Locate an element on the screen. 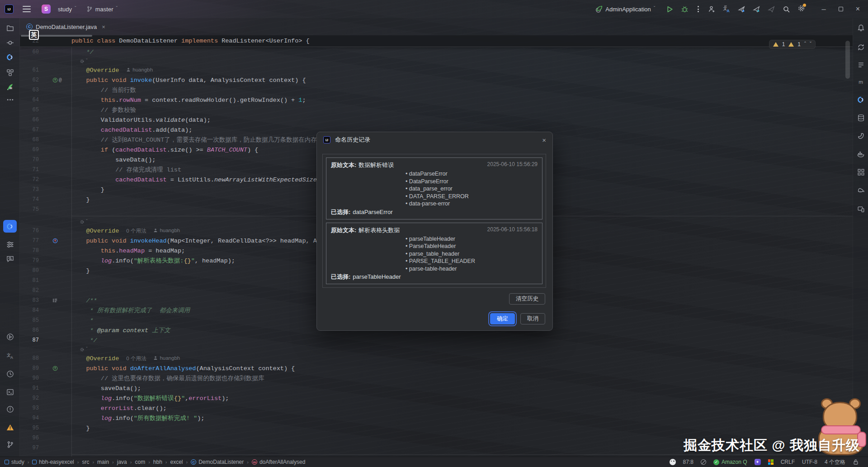 The height and width of the screenshot is (467, 868). line-separator-widget: CRLF is located at coordinates (788, 462).